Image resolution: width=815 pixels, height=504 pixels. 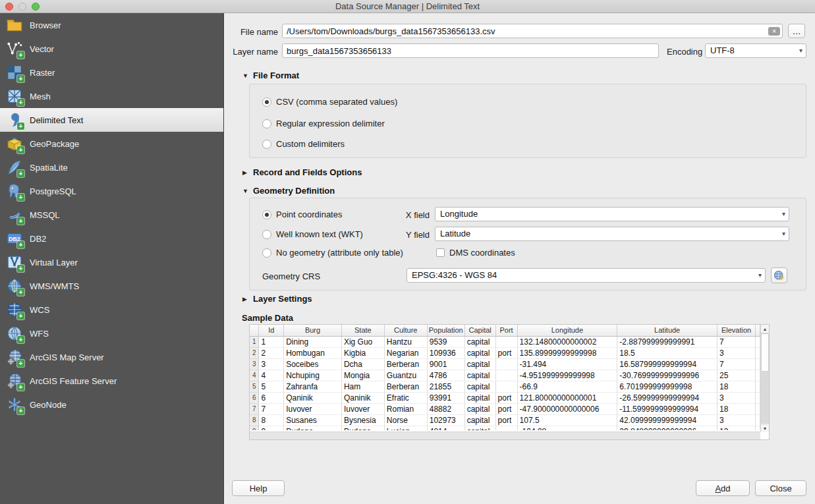 What do you see at coordinates (505, 435) in the screenshot?
I see `horizontal-scrollbar` at bounding box center [505, 435].